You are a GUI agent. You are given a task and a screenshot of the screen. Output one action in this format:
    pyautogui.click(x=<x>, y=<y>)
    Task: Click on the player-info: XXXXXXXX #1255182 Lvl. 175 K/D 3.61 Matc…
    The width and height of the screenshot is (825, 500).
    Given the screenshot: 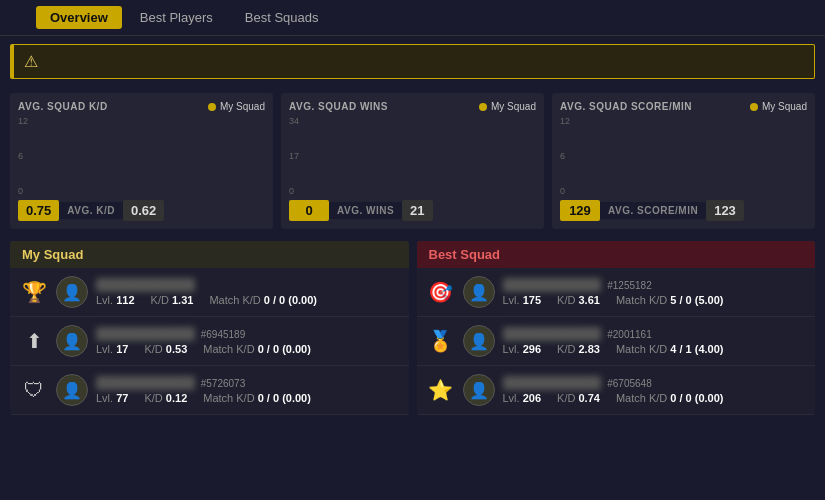 What is the action you would take?
    pyautogui.click(x=654, y=292)
    